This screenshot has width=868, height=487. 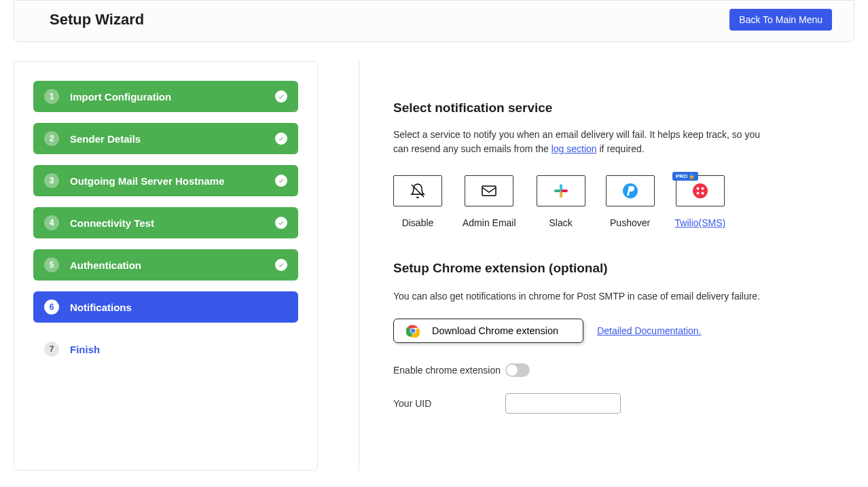 What do you see at coordinates (166, 96) in the screenshot?
I see `wizard-step-import-configuration: 1Import Configuration` at bounding box center [166, 96].